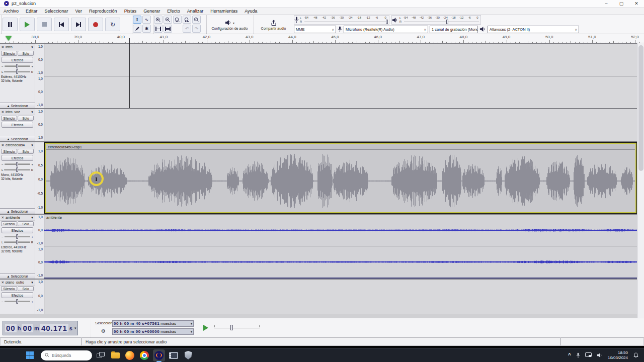  What do you see at coordinates (18, 112) in the screenshot?
I see `track-name: intro_voz` at bounding box center [18, 112].